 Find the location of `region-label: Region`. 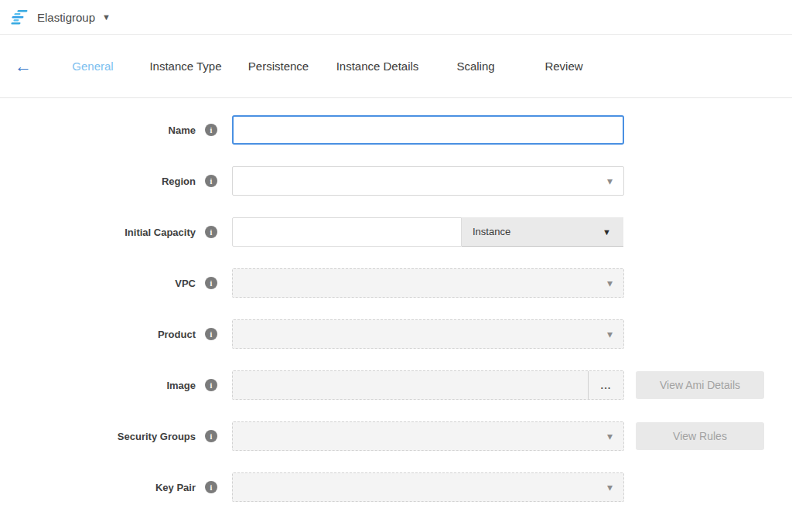

region-label: Region is located at coordinates (179, 181).